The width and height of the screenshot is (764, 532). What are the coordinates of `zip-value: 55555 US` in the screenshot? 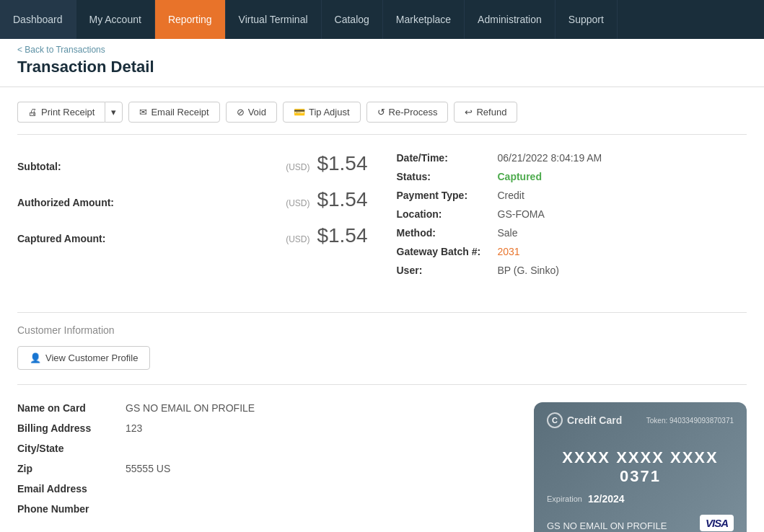 It's located at (148, 469).